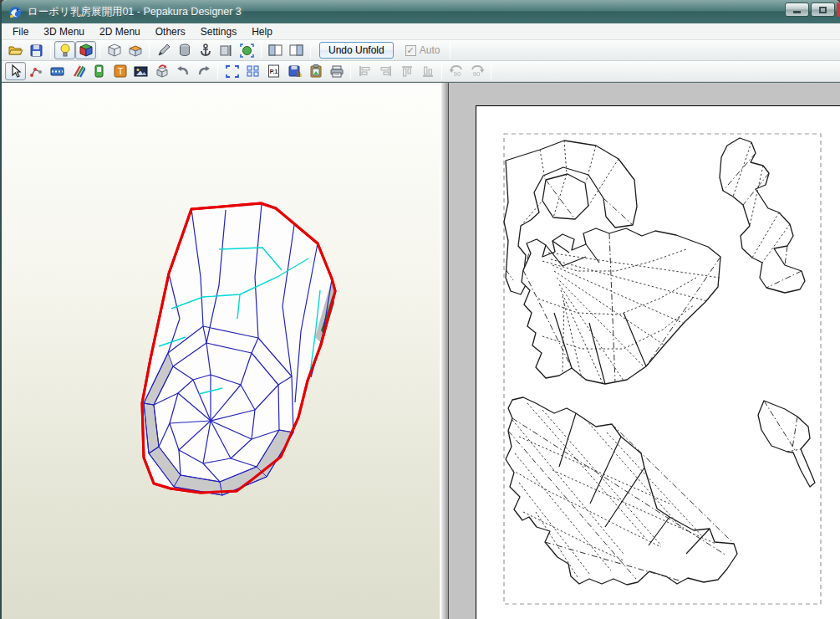  Describe the element at coordinates (37, 71) in the screenshot. I see `node-path-icon` at that location.